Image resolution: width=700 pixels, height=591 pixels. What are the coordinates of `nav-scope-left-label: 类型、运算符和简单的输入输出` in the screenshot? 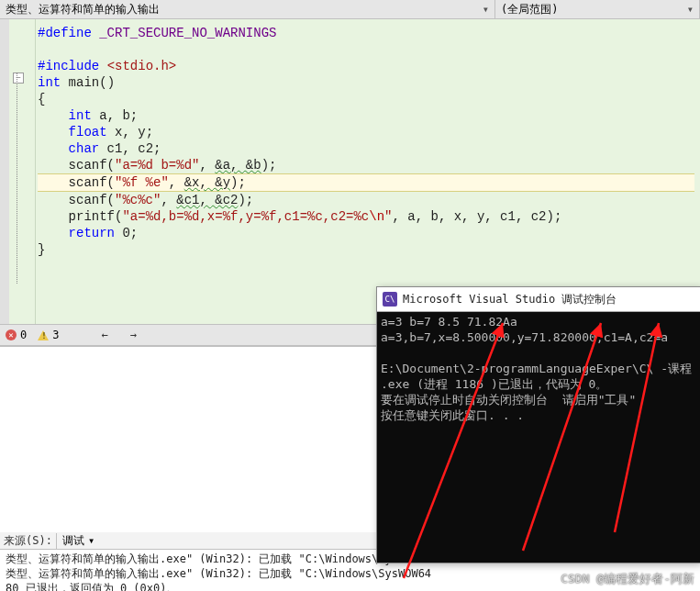 It's located at (83, 9).